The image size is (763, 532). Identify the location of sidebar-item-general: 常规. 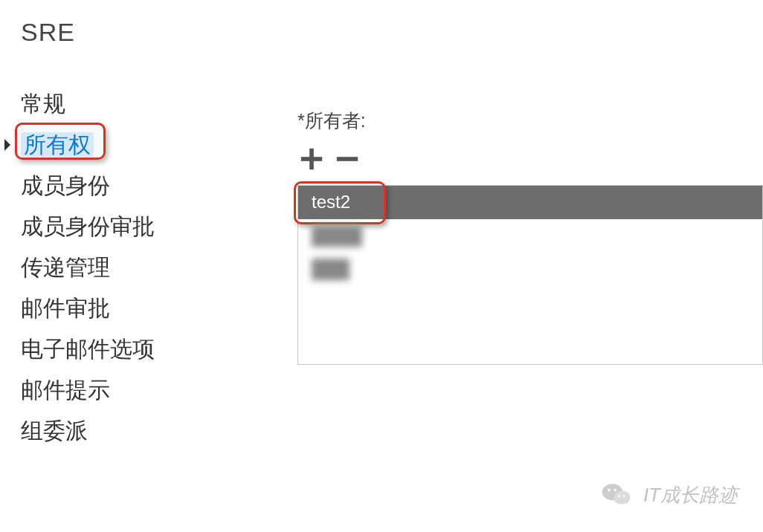
(100, 104).